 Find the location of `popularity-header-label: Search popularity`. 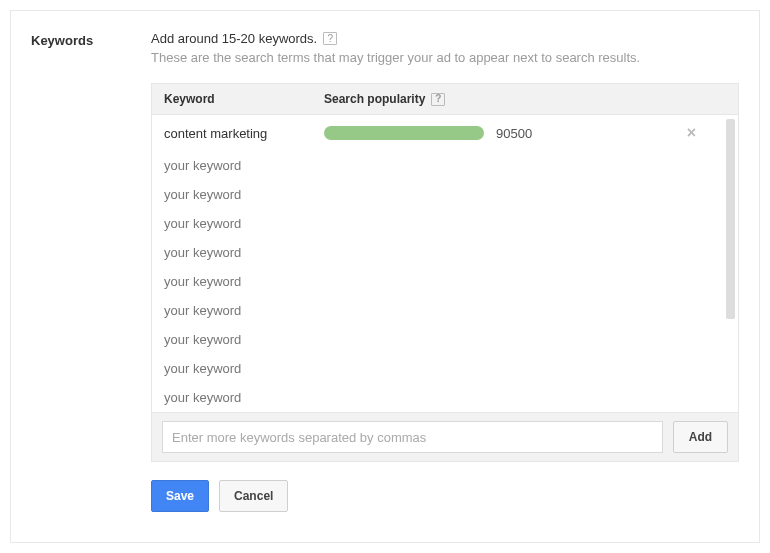

popularity-header-label: Search popularity is located at coordinates (374, 99).